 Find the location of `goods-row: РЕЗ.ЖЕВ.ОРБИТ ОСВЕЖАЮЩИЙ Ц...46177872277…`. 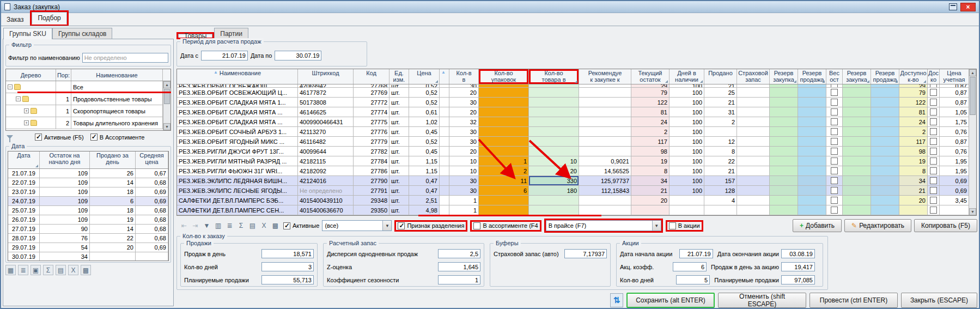

goods-row: РЕЗ.ЖЕВ.ОРБИТ ОСВЕЖАЮЩИЙ Ц...46177872277… is located at coordinates (576, 93).